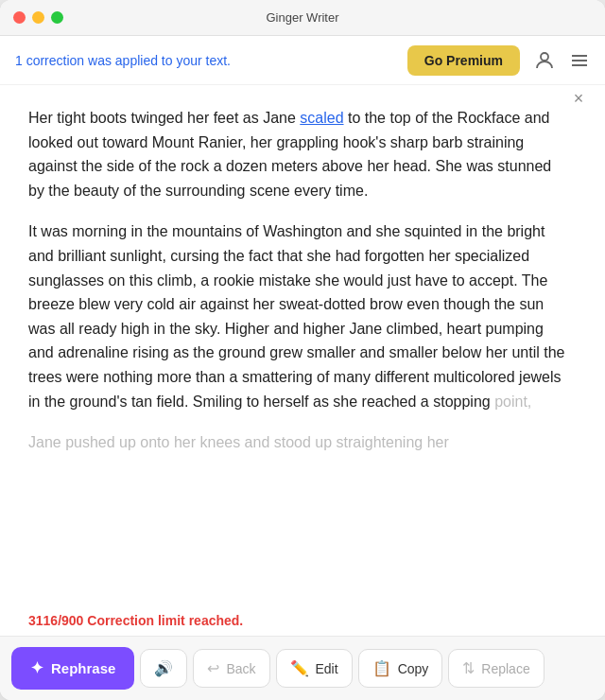  Describe the element at coordinates (302, 17) in the screenshot. I see `window-title: Ginger Writer` at that location.